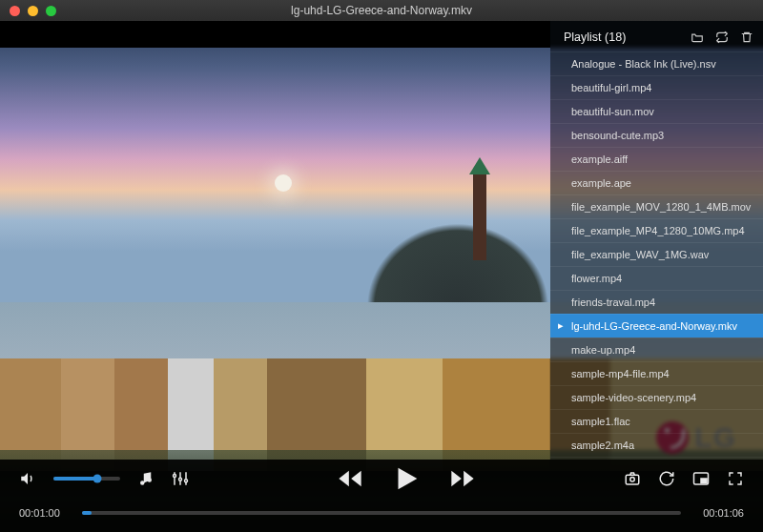 The width and height of the screenshot is (763, 532). What do you see at coordinates (656, 231) in the screenshot?
I see `playlist-item: file_example_MP4_1280_10MG.mp4` at bounding box center [656, 231].